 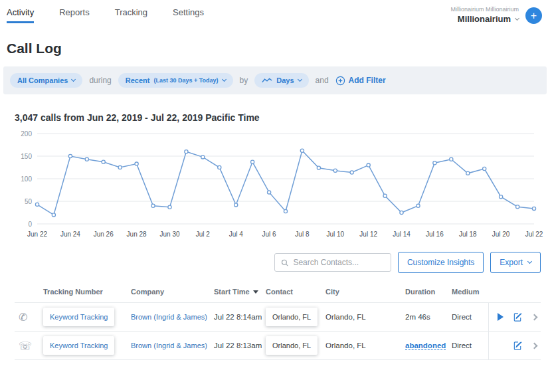 What do you see at coordinates (30, 225) in the screenshot?
I see `svg-text: 0` at bounding box center [30, 225].